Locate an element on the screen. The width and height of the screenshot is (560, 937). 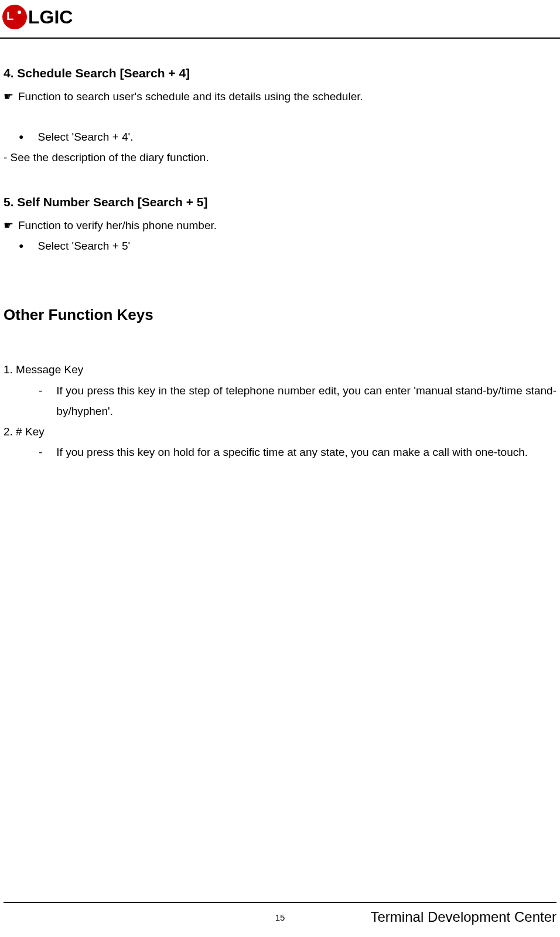
page-footer: 15 Terminal Development Center is located at coordinates (280, 914).